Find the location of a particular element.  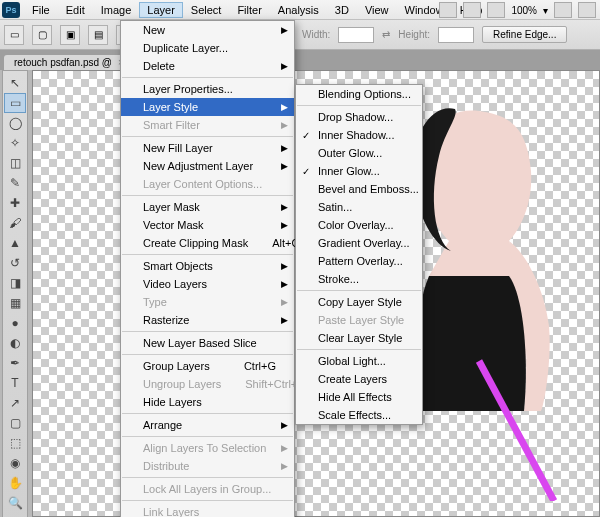

menu-analysis: Analysis is located at coordinates (298, 10).